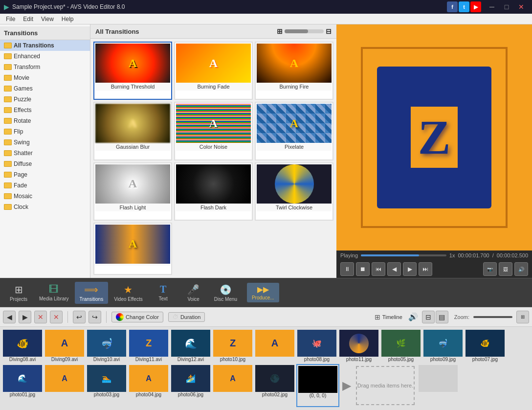 The width and height of the screenshot is (532, 410). What do you see at coordinates (137, 317) in the screenshot?
I see `change-color-button: Change Color` at bounding box center [137, 317].